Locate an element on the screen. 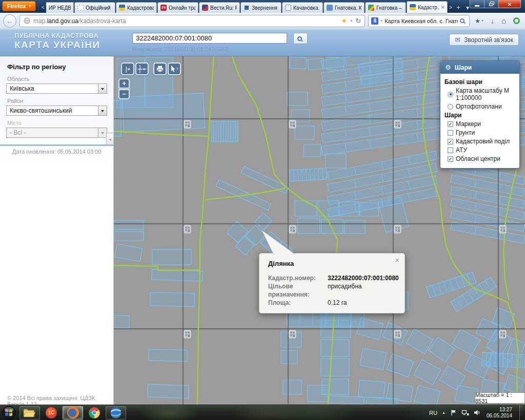 This screenshot has width=525, height=420. taskbar-1c-button: 1С is located at coordinates (51, 413).